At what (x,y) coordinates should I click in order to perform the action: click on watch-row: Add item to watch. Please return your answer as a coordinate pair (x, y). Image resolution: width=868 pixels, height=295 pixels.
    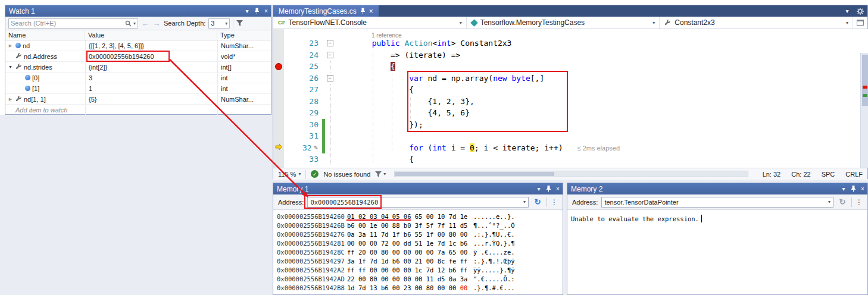
    Looking at the image, I should click on (138, 110).